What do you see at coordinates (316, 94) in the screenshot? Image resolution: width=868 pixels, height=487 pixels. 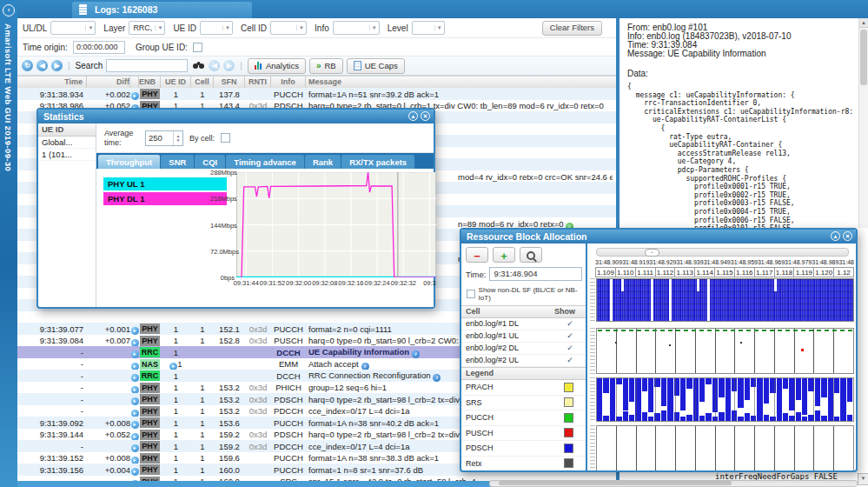 I see `table-row: 9:31:38.934+0.002▸PHY11137.8PUCCHformat=…` at bounding box center [316, 94].